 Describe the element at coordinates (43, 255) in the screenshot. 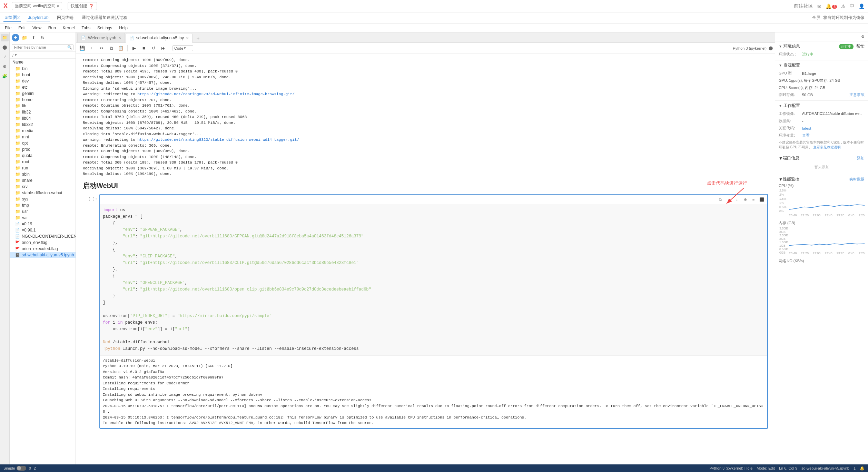

I see `list-item-active: 📓sd-webui-aki-aliyun-v5.ipynb` at that location.